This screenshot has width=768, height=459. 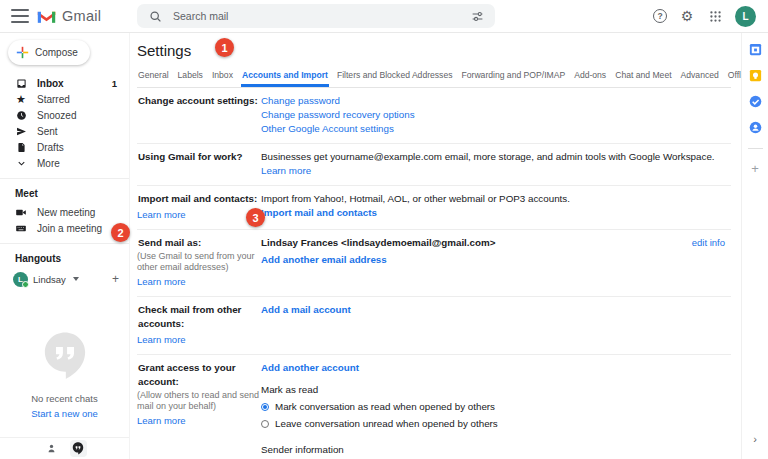 What do you see at coordinates (49, 52) in the screenshot?
I see `compose-button: Compose` at bounding box center [49, 52].